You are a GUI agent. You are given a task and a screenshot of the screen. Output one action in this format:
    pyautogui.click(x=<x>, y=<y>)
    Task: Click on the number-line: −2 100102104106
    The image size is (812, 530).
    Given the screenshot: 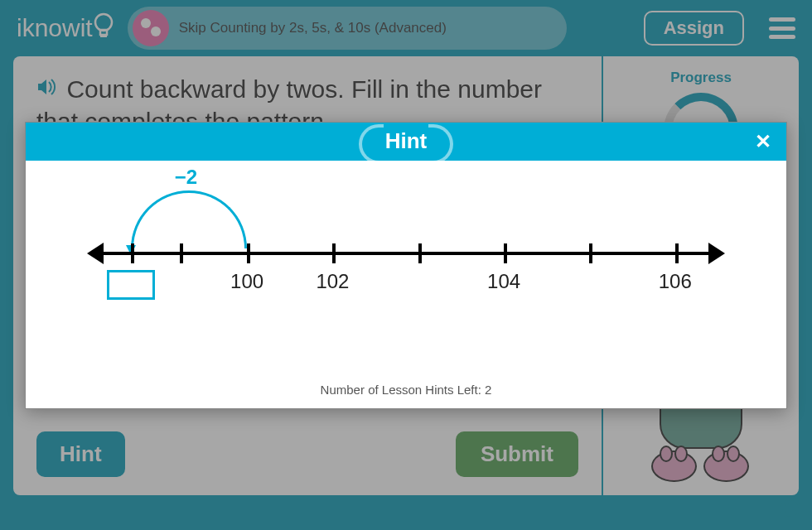 What is the action you would take?
    pyautogui.click(x=406, y=253)
    